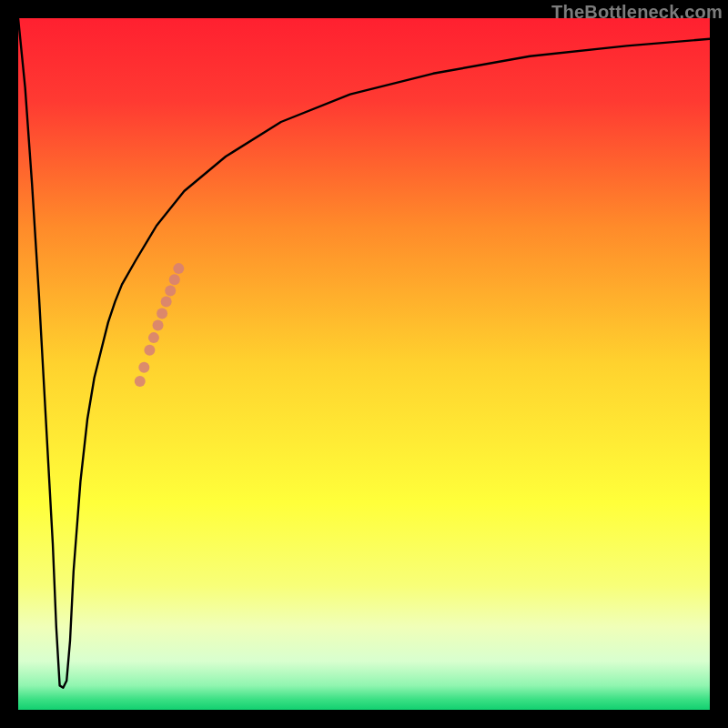 The image size is (728, 728). I want to click on highlight-markers, so click(160, 325).